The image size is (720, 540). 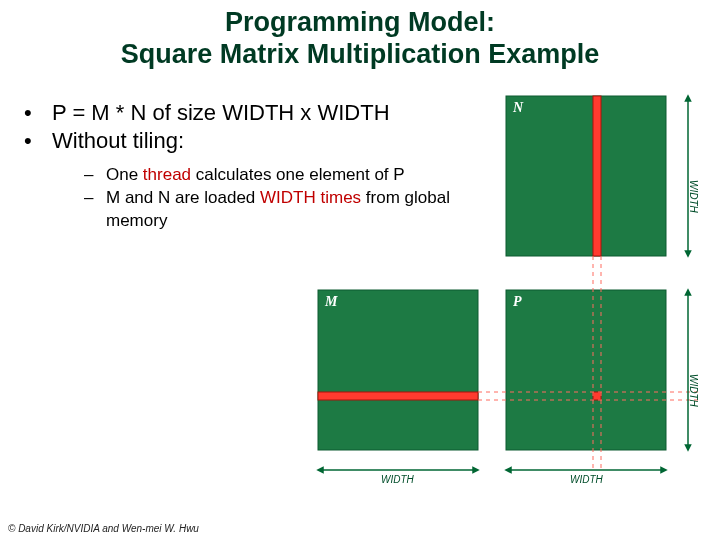 What do you see at coordinates (118, 140) in the screenshot?
I see `bullet-2-text: Without tiling:` at bounding box center [118, 140].